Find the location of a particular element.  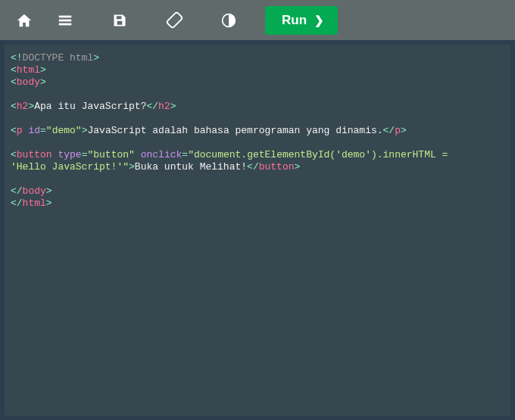

theme-button is located at coordinates (229, 20).